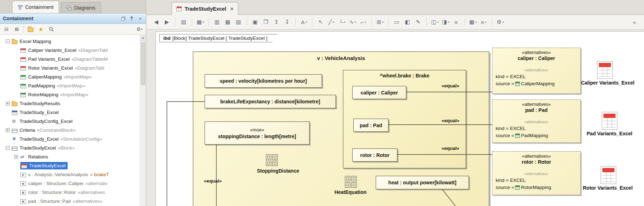  Describe the element at coordinates (331, 22) in the screenshot. I see `path-oblique-icon: ╱▾` at that location.